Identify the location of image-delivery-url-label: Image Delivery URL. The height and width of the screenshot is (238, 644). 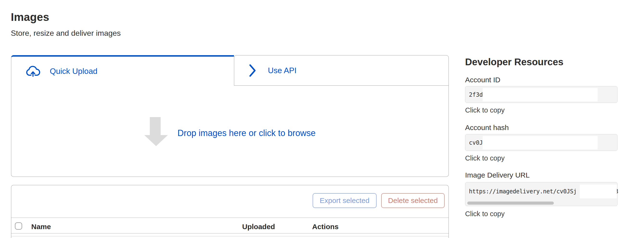
(497, 175).